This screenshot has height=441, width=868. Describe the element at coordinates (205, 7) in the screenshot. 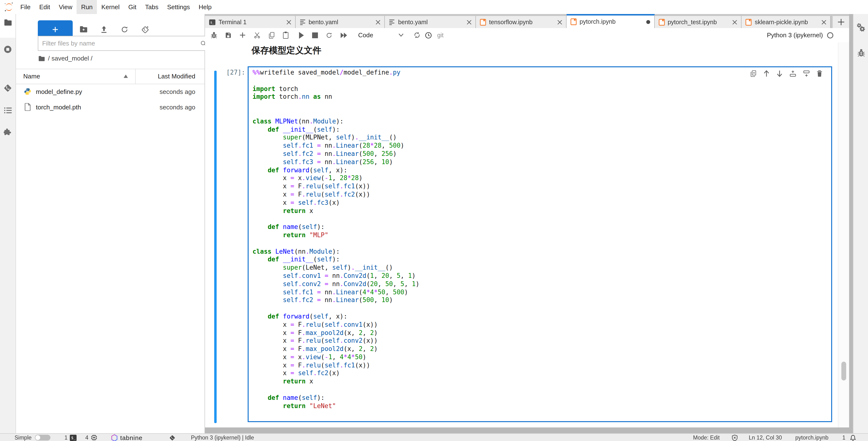

I see `menu-help: Help` at that location.